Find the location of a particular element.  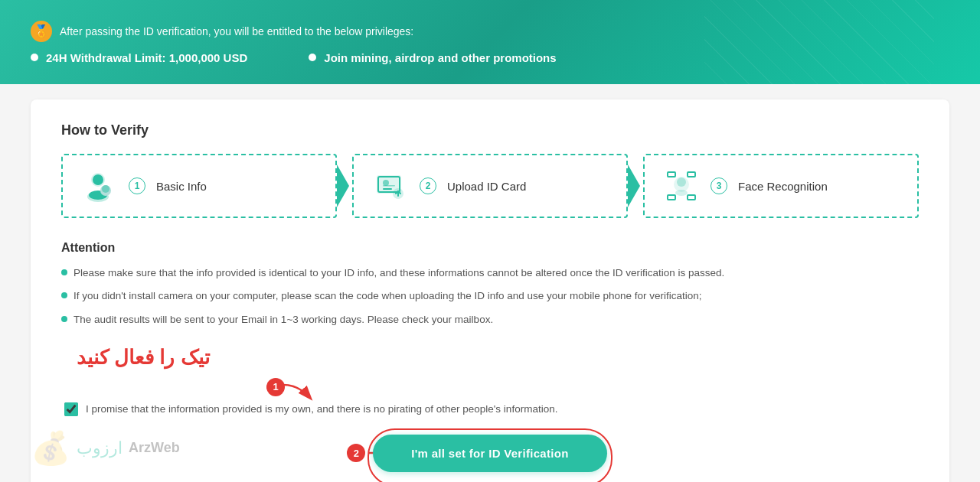

step-2-label: Upload ID Card is located at coordinates (487, 187).